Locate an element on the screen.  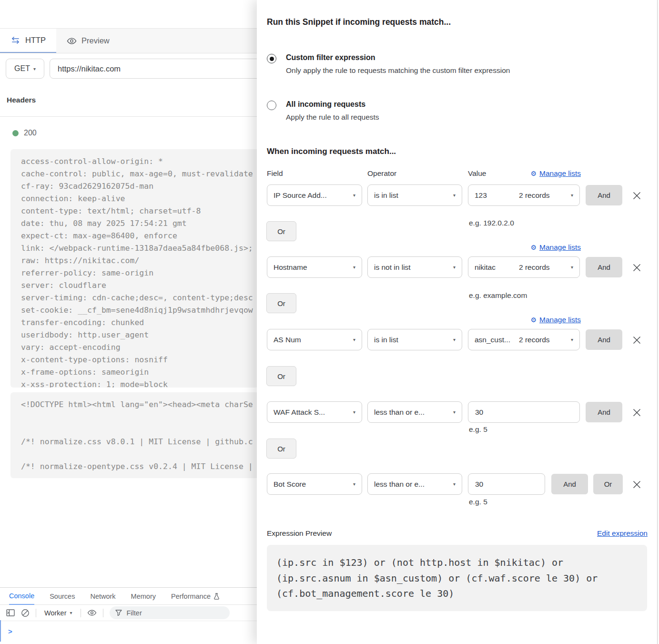
response-headers-block: access-control-allow-origin: * cache-con… is located at coordinates (138, 268).